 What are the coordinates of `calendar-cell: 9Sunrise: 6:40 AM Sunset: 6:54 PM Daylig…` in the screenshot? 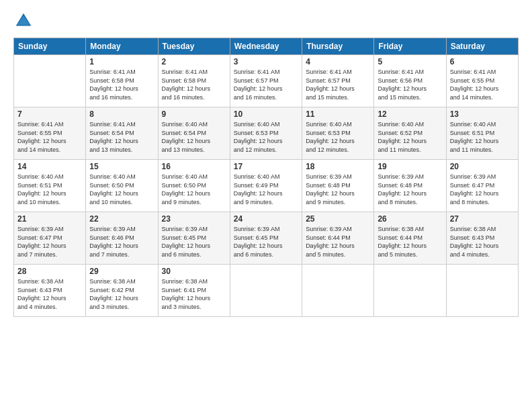 It's located at (193, 134).